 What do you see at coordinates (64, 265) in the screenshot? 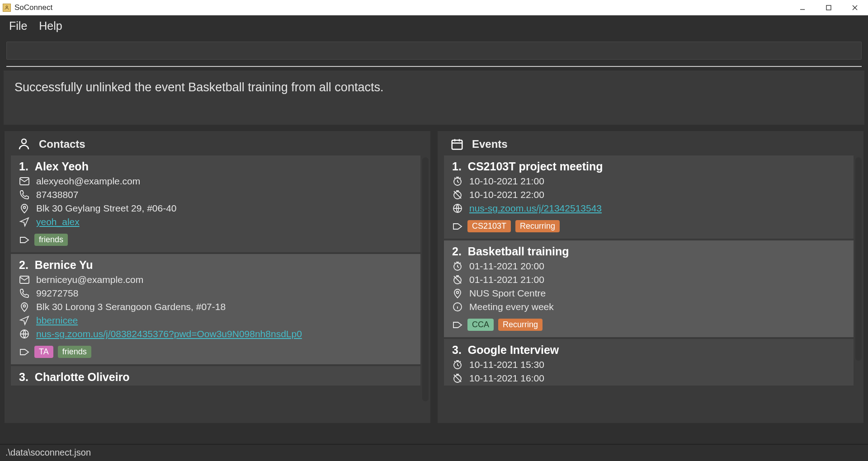
I see `contact-name: Bernice Yu` at bounding box center [64, 265].